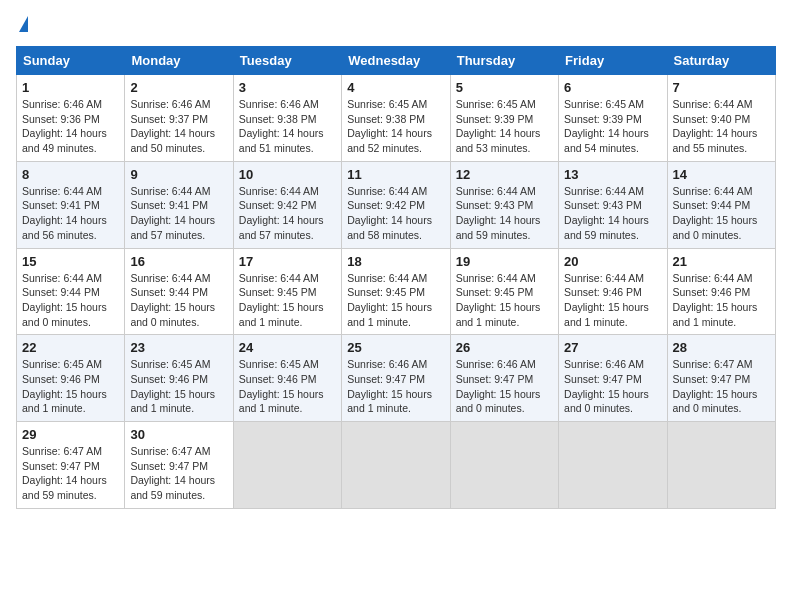  What do you see at coordinates (613, 204) in the screenshot?
I see `calendar-day-cell: 13Sunrise: 6:44 AM Sunset: 9:43 PM Dayli…` at bounding box center [613, 204].